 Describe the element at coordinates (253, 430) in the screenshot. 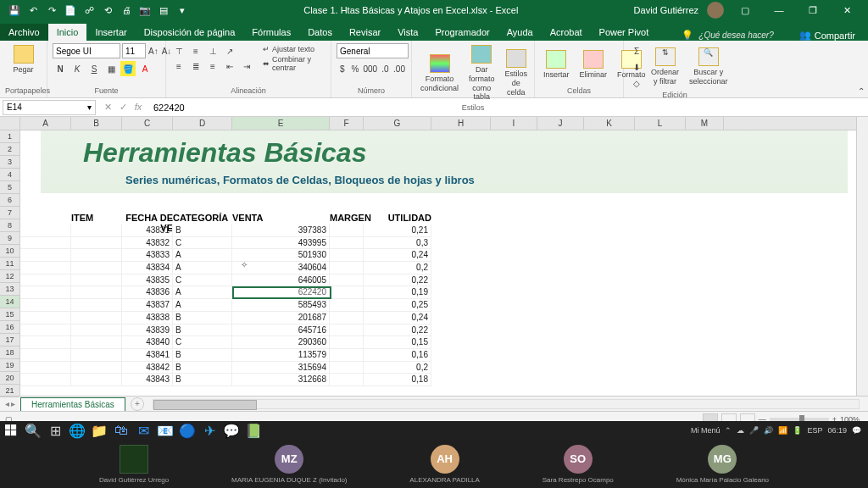

I see `excel-icon: 📗` at that location.